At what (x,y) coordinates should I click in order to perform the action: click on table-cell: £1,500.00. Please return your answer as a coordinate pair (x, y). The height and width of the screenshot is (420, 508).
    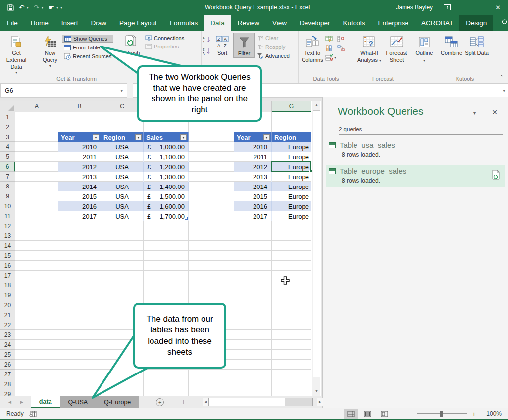
    Looking at the image, I should click on (166, 196).